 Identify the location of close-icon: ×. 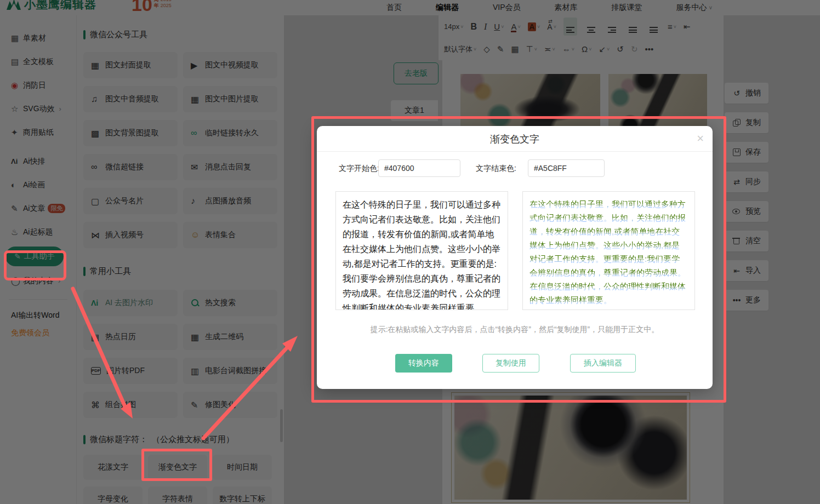
(701, 139).